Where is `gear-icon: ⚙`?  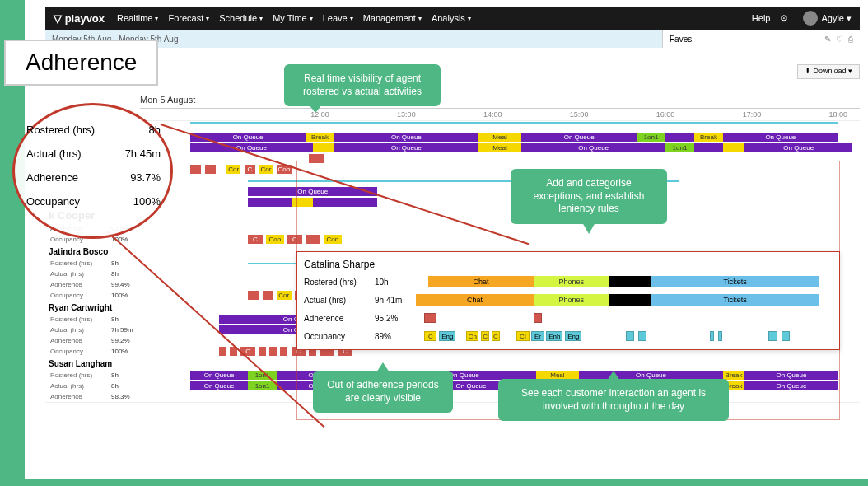
gear-icon: ⚙ is located at coordinates (784, 18).